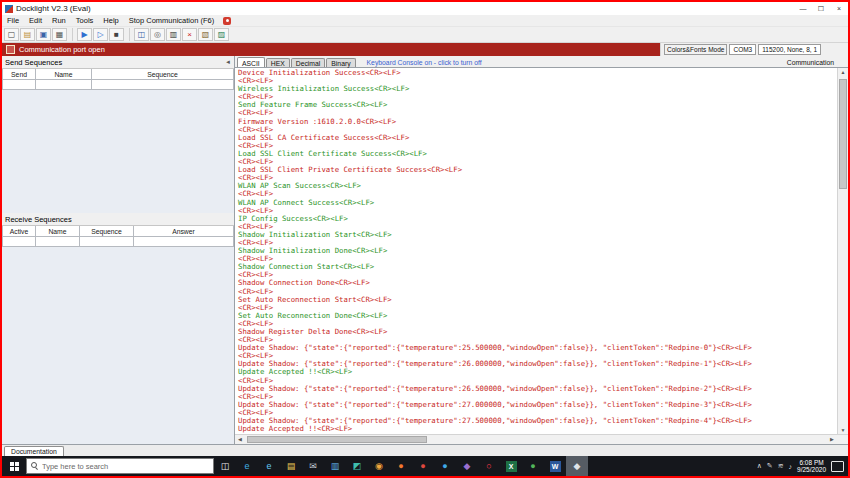  What do you see at coordinates (839, 8) in the screenshot?
I see `close-button: ×` at bounding box center [839, 8].